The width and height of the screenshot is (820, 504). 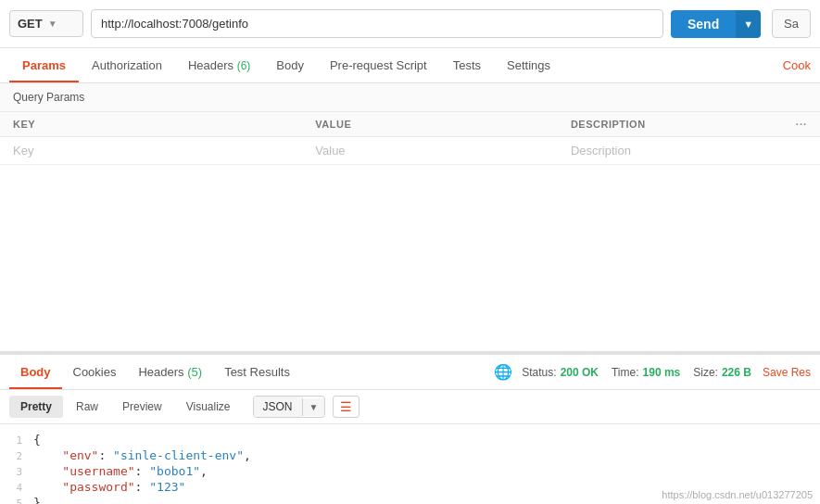 What do you see at coordinates (17, 487) in the screenshot?
I see `line-num-4: 4` at bounding box center [17, 487].